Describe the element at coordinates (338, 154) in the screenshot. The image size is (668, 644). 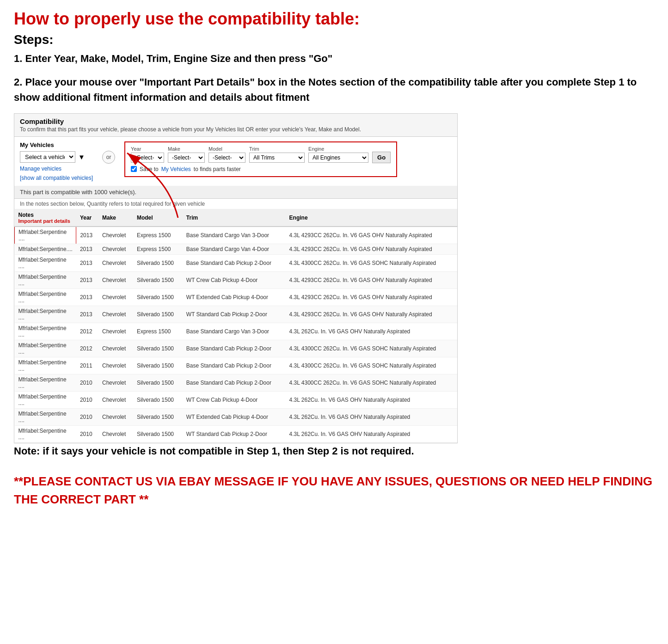
I see `engine-field-group: Engine All Engines` at that location.